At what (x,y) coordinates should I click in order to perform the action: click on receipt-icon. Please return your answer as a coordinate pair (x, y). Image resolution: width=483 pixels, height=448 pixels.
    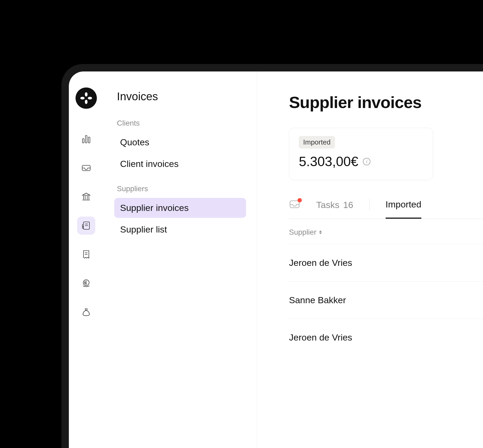
    Looking at the image, I should click on (86, 254).